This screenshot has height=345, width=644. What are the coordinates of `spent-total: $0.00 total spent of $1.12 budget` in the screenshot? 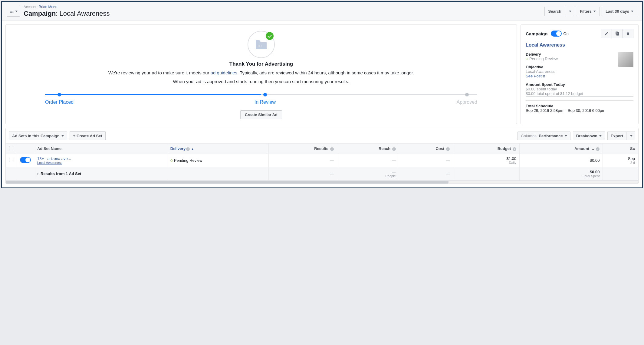 It's located at (580, 94).